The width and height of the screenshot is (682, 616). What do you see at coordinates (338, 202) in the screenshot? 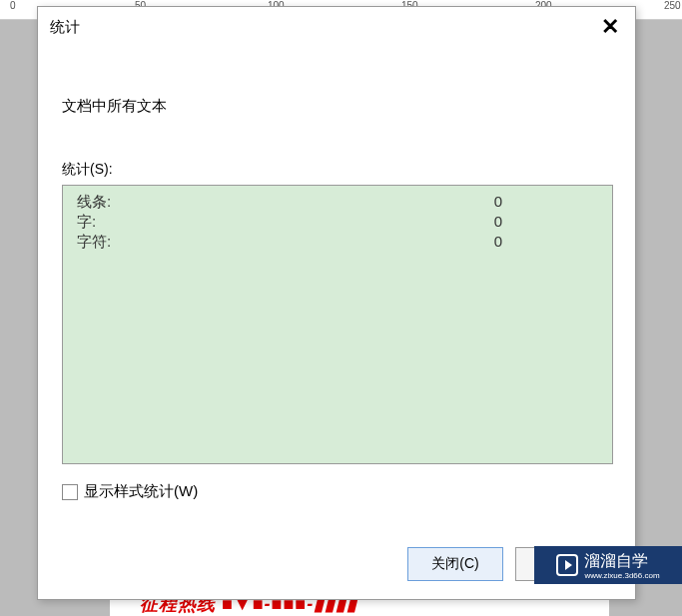
I see `stats-row: 线条: 0` at bounding box center [338, 202].